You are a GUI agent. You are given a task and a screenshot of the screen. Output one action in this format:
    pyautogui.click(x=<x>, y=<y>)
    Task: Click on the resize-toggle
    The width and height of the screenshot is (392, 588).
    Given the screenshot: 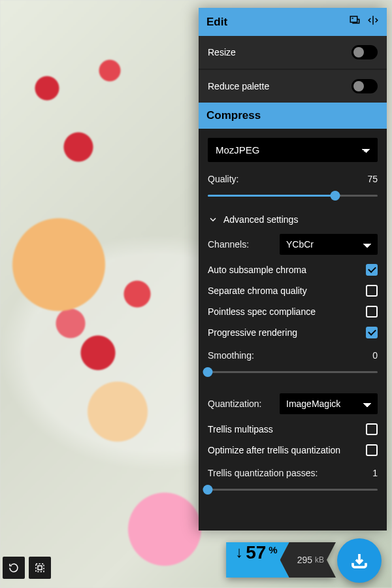 What is the action you would take?
    pyautogui.click(x=365, y=52)
    